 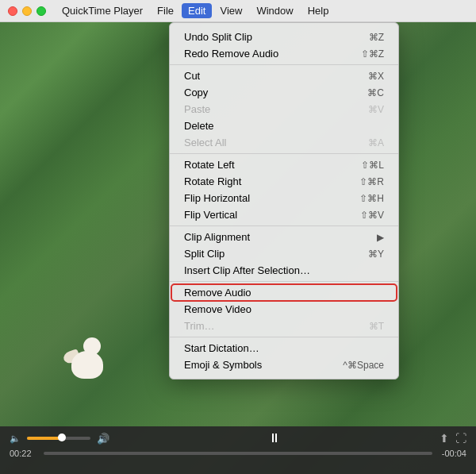 I want to click on volume-thumb, so click(x=62, y=437).